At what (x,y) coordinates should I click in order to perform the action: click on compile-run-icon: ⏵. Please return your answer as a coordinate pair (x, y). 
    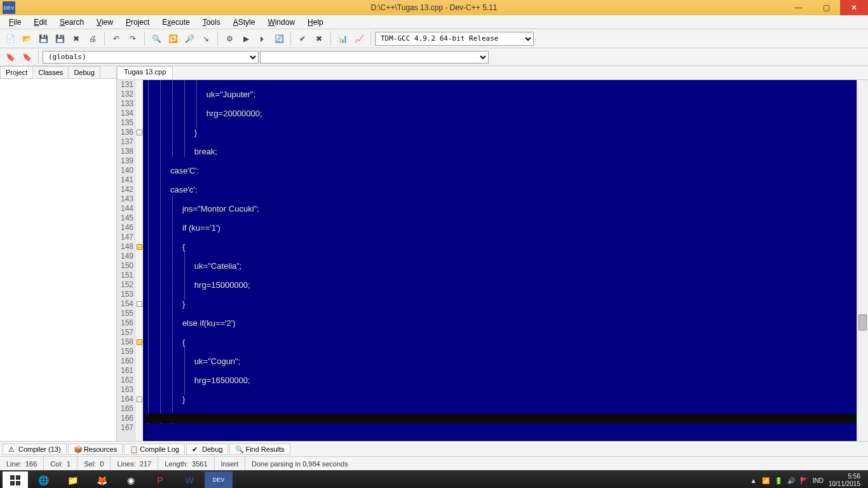
    Looking at the image, I should click on (262, 39).